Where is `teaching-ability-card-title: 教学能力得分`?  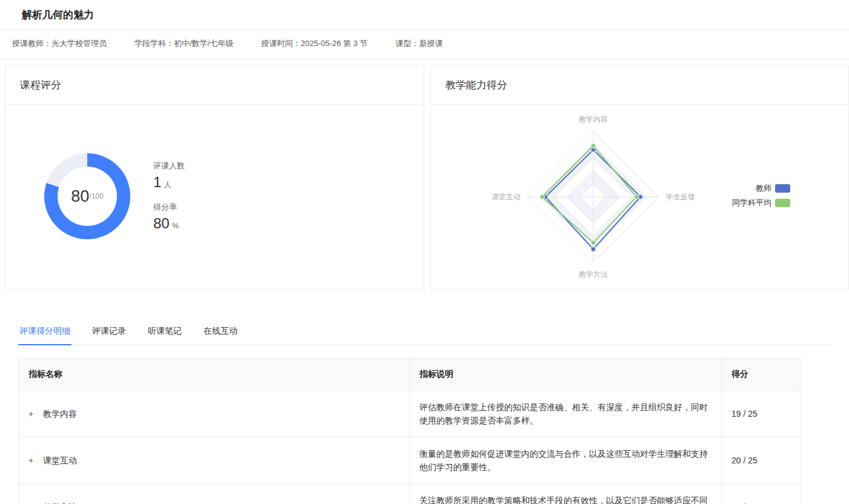 teaching-ability-card-title: 教学能力得分 is located at coordinates (640, 85).